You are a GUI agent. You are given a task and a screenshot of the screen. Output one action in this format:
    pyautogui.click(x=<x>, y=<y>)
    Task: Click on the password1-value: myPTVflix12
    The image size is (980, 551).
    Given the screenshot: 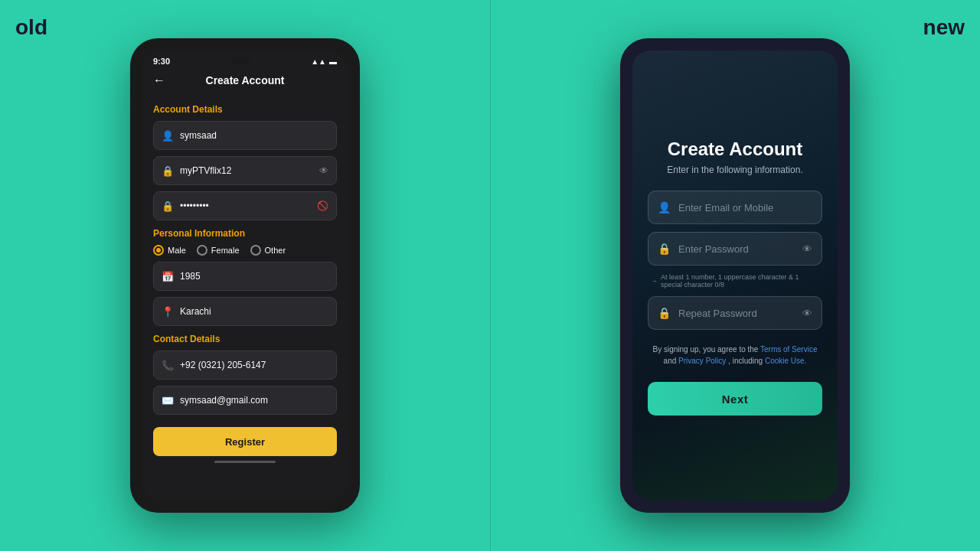 What is the action you would take?
    pyautogui.click(x=247, y=171)
    